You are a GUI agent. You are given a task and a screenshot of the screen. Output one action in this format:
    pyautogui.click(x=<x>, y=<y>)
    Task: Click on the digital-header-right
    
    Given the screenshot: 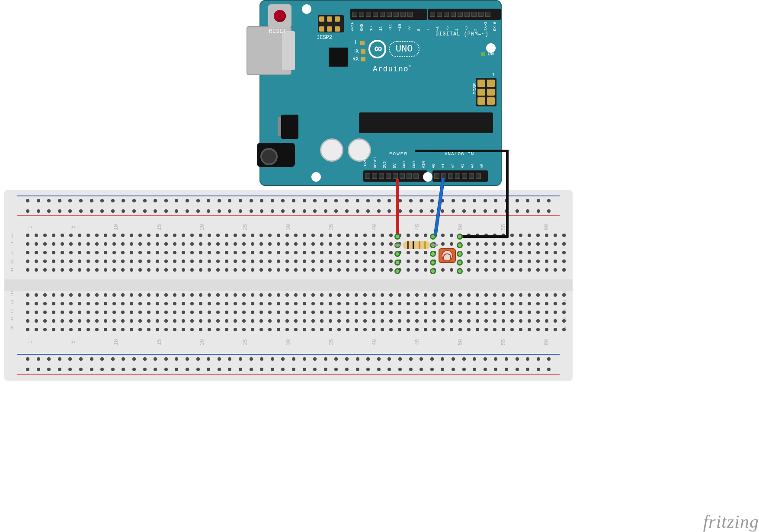 What is the action you would take?
    pyautogui.click(x=464, y=14)
    